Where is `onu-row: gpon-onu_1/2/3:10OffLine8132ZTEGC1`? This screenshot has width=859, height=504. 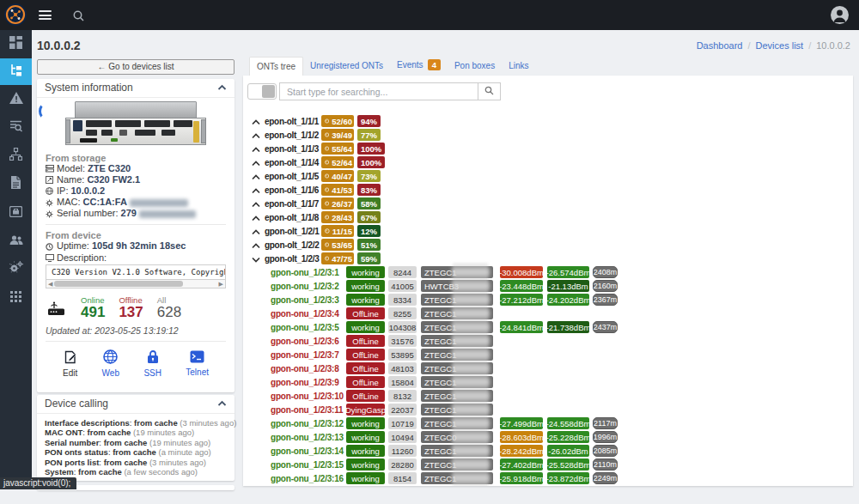 onu-row: gpon-onu_1/2/3:10OffLine8132ZTEGC1 is located at coordinates (548, 396).